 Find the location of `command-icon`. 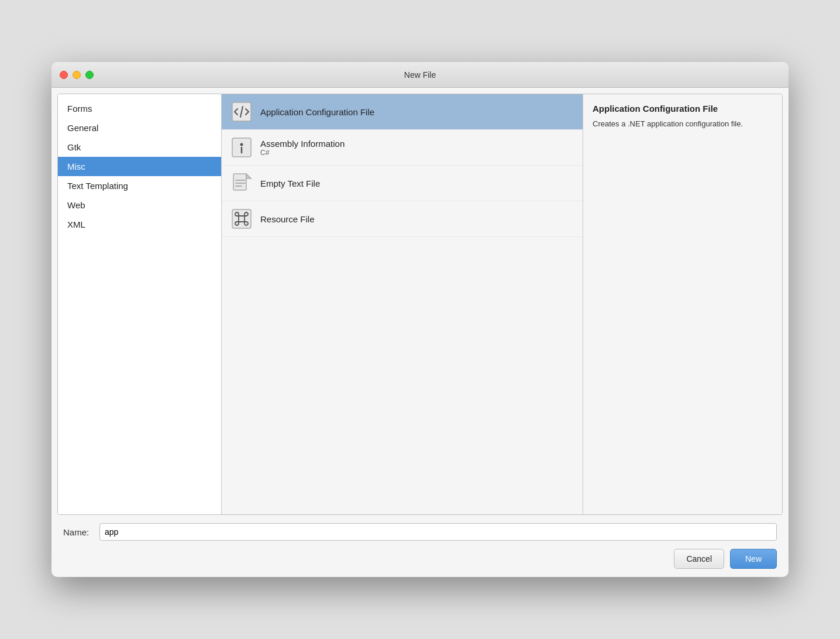

command-icon is located at coordinates (242, 219).